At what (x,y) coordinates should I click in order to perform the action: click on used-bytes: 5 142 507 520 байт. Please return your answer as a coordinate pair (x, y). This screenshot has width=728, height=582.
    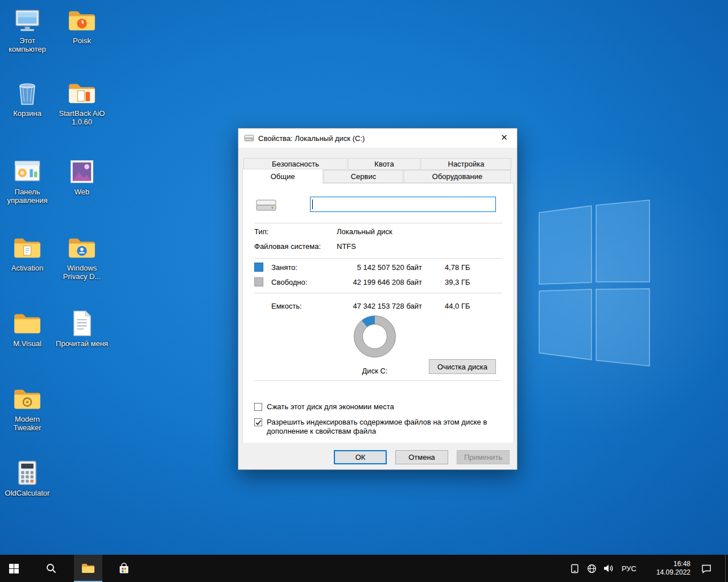
    Looking at the image, I should click on (375, 267).